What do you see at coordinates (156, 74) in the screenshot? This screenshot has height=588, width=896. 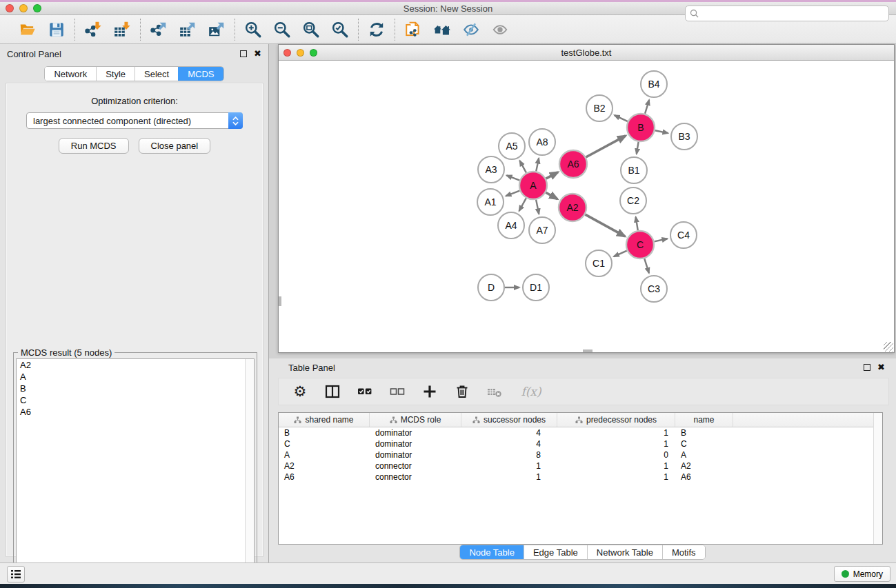 I see `tab-select: Select` at bounding box center [156, 74].